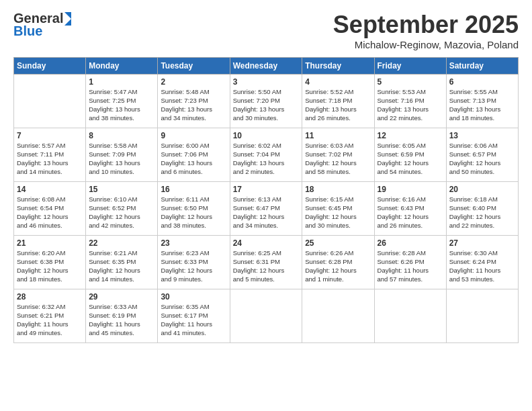 The width and height of the screenshot is (532, 411). I want to click on calendar-cell: 28Sunrise: 6:32 AMSunset: 6:21 PMDayligh…, so click(50, 316).